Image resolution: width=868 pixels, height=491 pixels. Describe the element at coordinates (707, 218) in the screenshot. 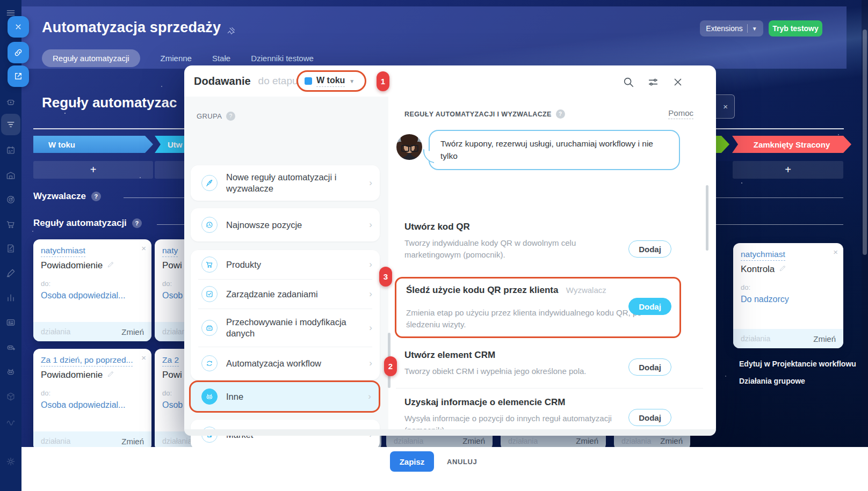

I see `rules-scrollbar` at that location.